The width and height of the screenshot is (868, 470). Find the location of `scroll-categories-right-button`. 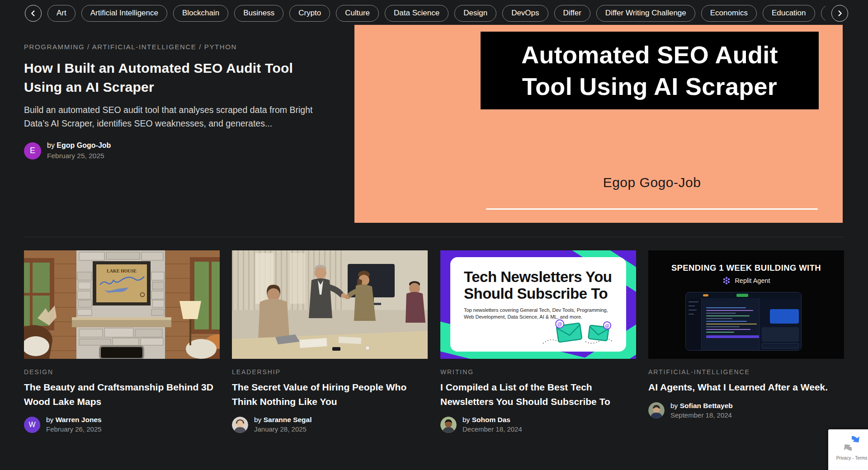

scroll-categories-right-button is located at coordinates (840, 14).